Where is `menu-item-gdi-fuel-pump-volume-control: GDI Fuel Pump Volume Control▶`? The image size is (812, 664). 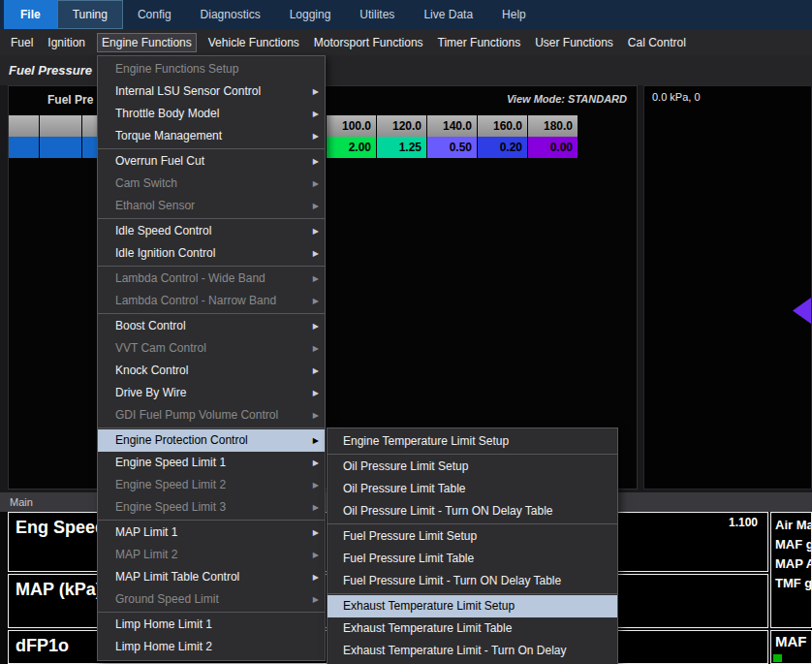
menu-item-gdi-fuel-pump-volume-control: GDI Fuel Pump Volume Control▶ is located at coordinates (211, 415).